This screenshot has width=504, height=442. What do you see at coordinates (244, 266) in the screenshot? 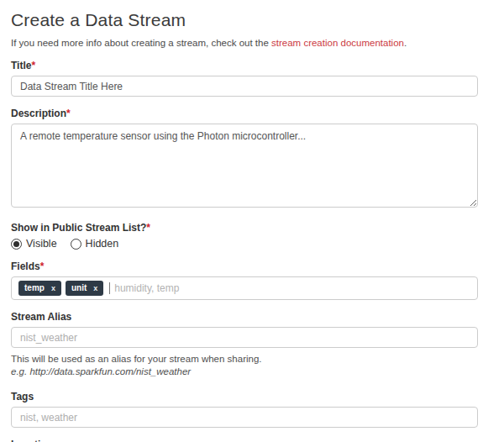
I see `fields-label: Fields*` at bounding box center [244, 266].